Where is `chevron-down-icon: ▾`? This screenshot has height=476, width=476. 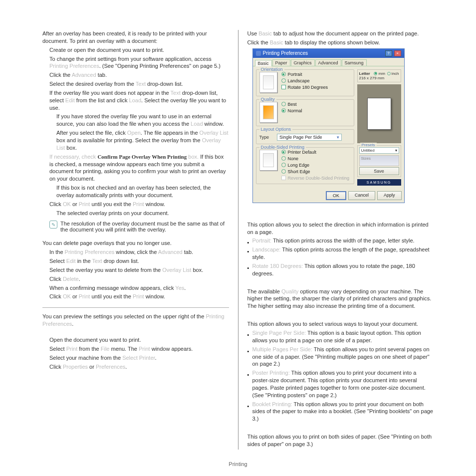 chevron-down-icon: ▾ is located at coordinates (338, 137).